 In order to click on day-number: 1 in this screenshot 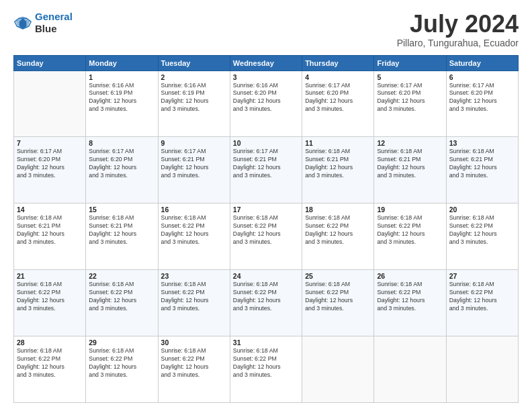, I will do `click(122, 77)`.